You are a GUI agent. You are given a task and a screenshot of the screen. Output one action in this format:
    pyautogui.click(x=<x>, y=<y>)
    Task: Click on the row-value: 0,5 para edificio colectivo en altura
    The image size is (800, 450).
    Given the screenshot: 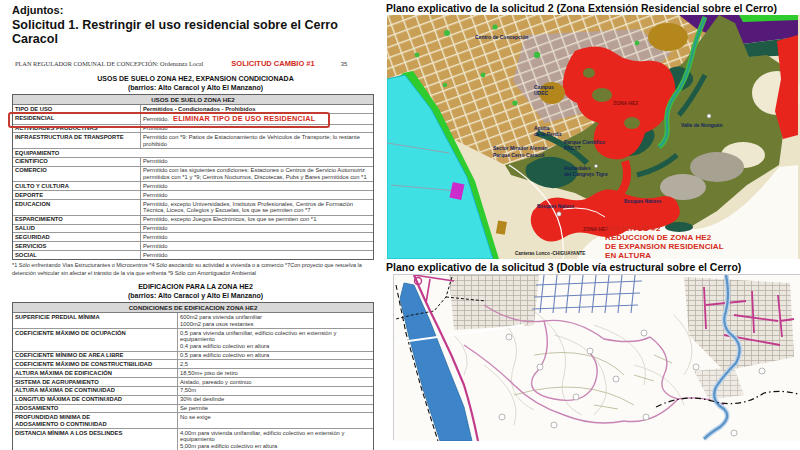 What is the action you would take?
    pyautogui.click(x=276, y=356)
    